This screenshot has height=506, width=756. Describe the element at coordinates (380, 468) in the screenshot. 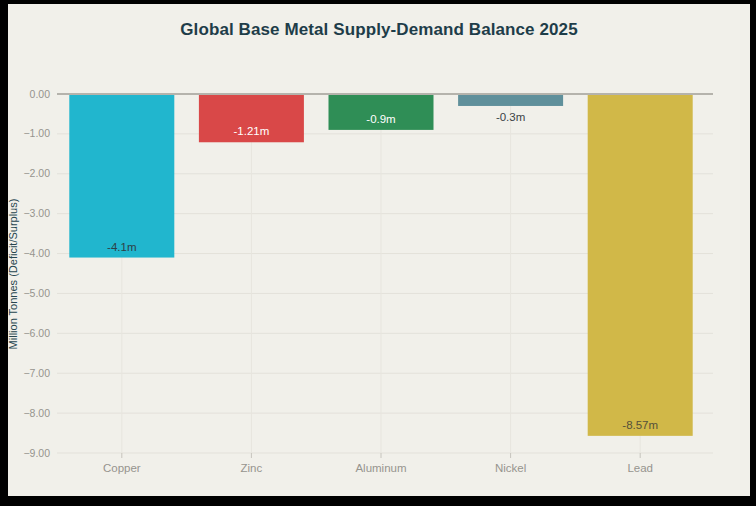

I see `x-tick-label: Aluminum` at that location.